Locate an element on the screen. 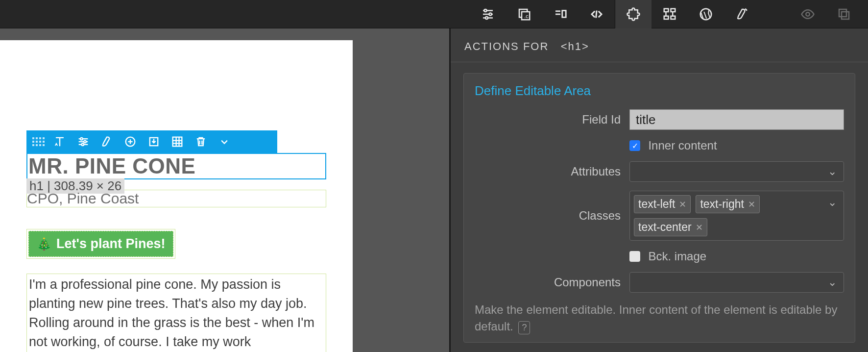 Image resolution: width=868 pixels, height=352 pixels. tree-icon: 🎄 is located at coordinates (44, 244).